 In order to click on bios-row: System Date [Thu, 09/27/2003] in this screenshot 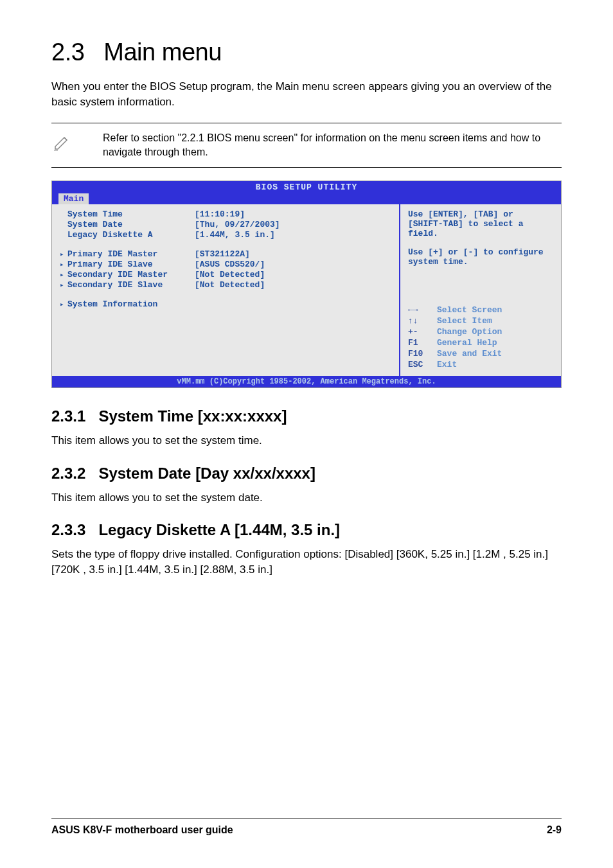, I will do `click(226, 225)`.